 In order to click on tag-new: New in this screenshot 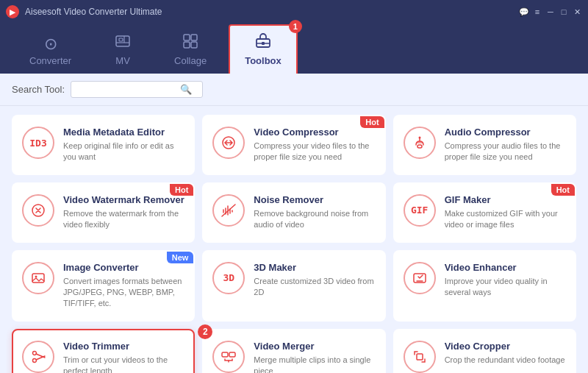, I will do `click(181, 257)`.